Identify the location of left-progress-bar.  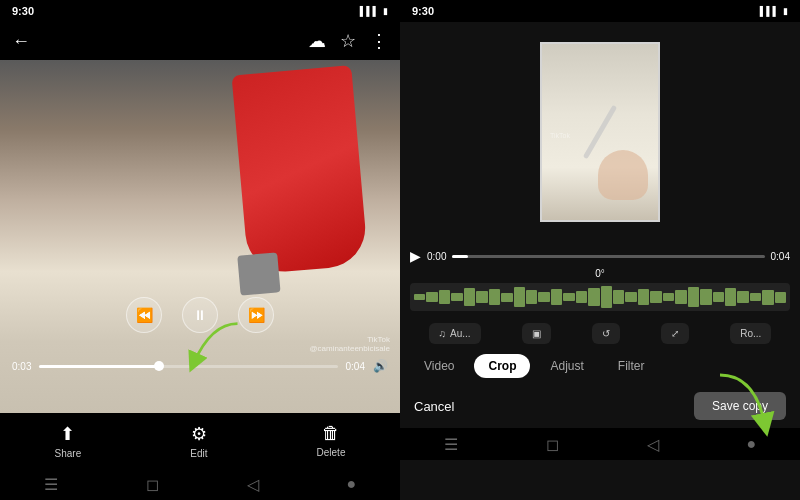
(188, 366).